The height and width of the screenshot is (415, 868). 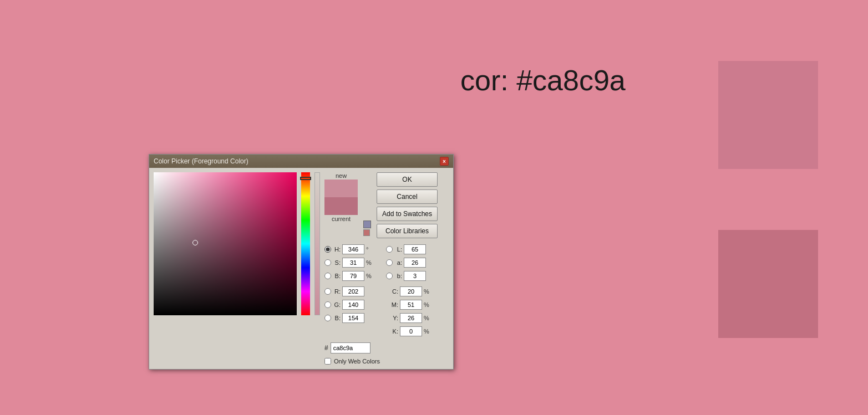 I want to click on color-label: cor: #ca8c9a, so click(x=543, y=80).